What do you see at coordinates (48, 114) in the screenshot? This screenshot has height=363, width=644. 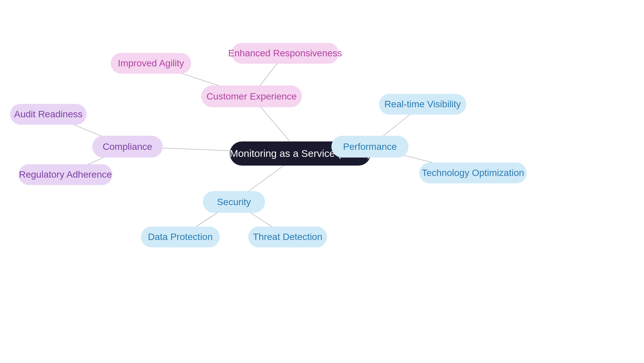 I see `audit-readiness-node: Audit Readiness` at bounding box center [48, 114].